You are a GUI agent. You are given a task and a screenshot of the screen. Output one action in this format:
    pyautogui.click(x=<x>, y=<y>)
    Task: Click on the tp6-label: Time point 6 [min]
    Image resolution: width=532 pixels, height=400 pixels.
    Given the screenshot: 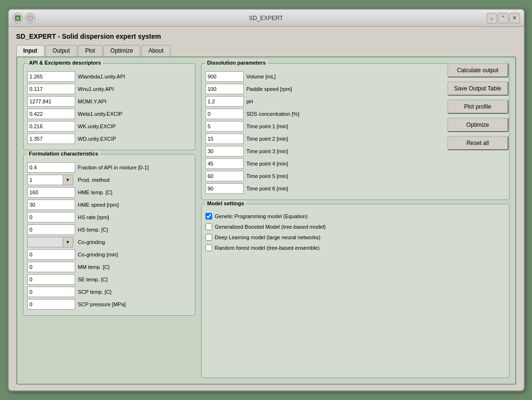 What is the action you would take?
    pyautogui.click(x=267, y=189)
    